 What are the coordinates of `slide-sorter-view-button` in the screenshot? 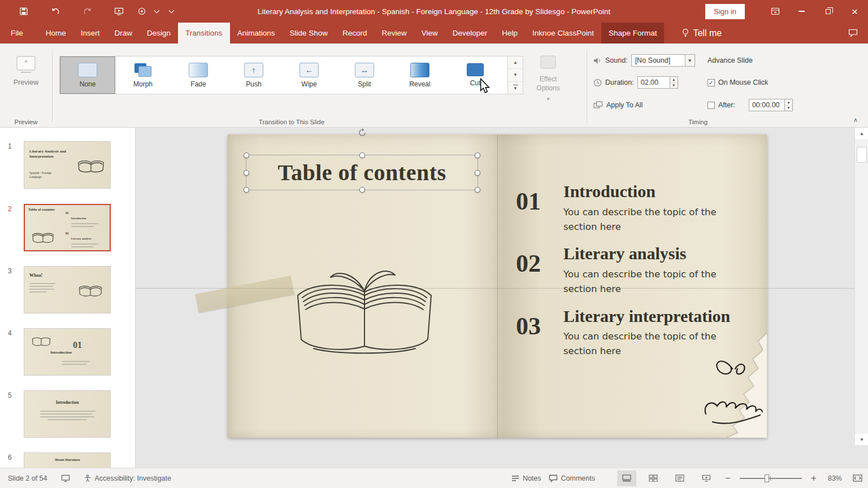 It's located at (653, 478).